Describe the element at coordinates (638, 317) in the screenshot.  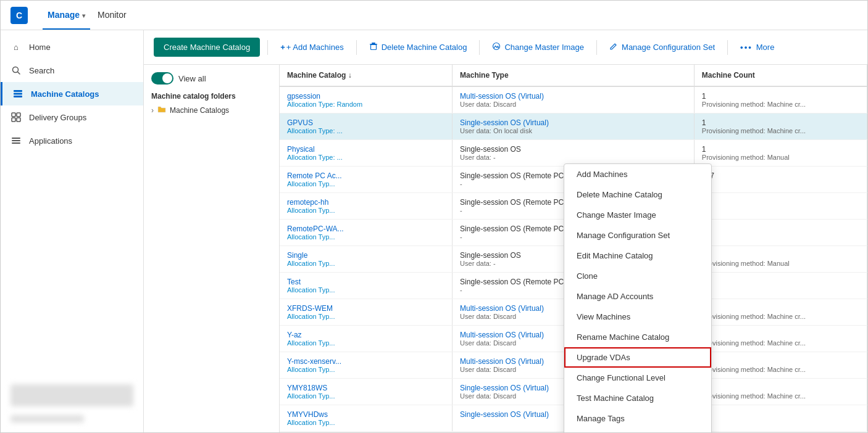
I see `context-menu-item-view-machines: View Machines` at that location.